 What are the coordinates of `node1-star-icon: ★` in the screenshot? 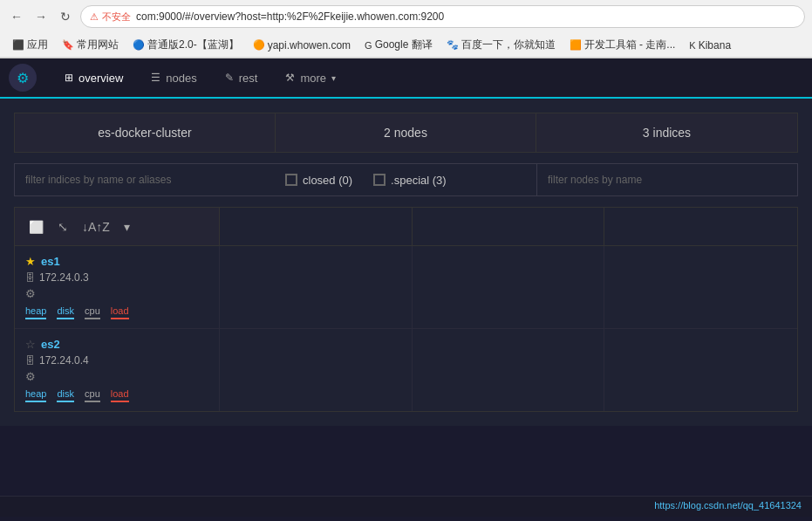 It's located at (31, 262).